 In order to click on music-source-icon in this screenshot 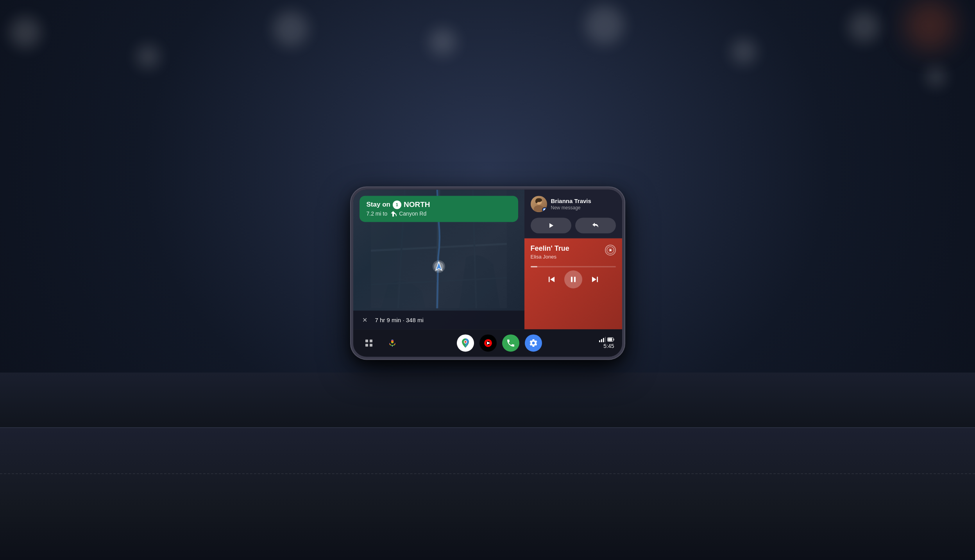, I will do `click(610, 250)`.